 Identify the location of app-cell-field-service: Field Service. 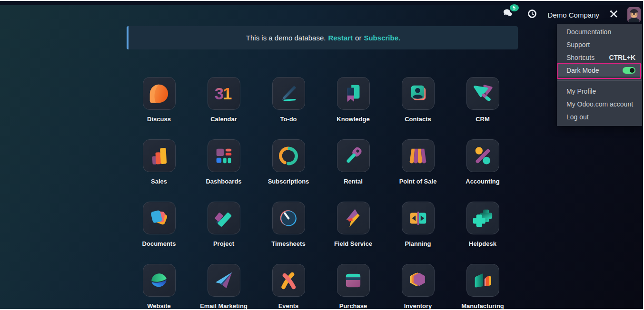
(353, 233).